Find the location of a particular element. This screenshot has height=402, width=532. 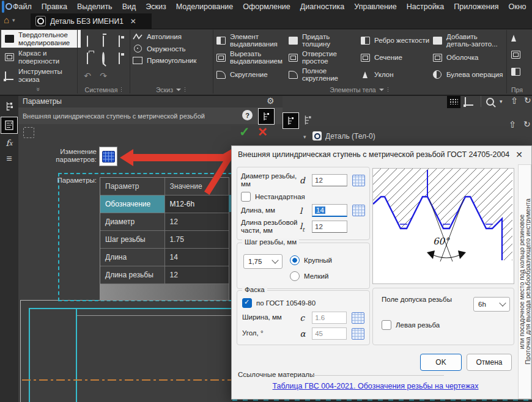

menu-file: Файл is located at coordinates (22, 7).